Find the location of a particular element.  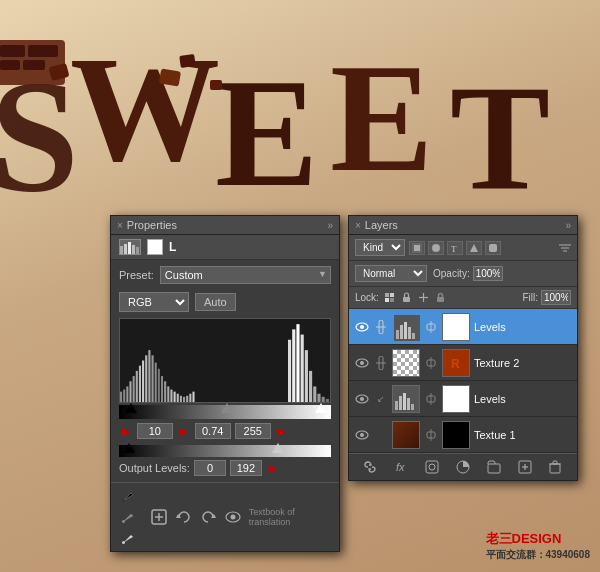

opacity-row: Opacity: 100% is located at coordinates (468, 274).